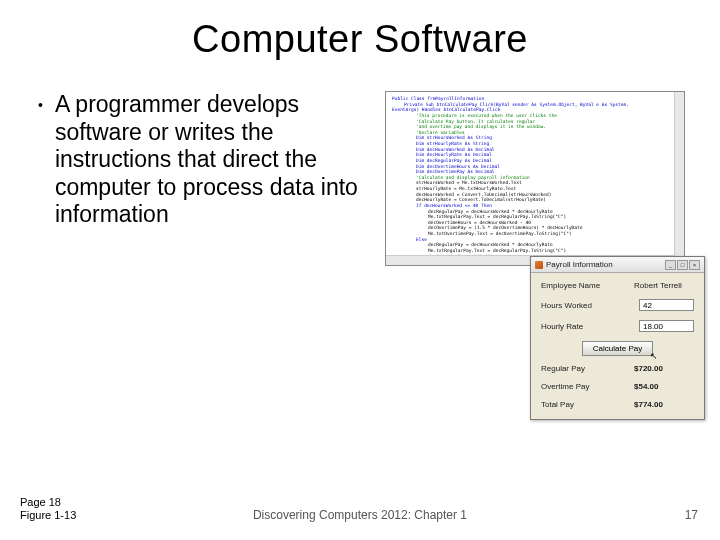 This screenshot has width=720, height=540. What do you see at coordinates (666, 305) in the screenshot?
I see `hours-worked-input: 42` at bounding box center [666, 305].